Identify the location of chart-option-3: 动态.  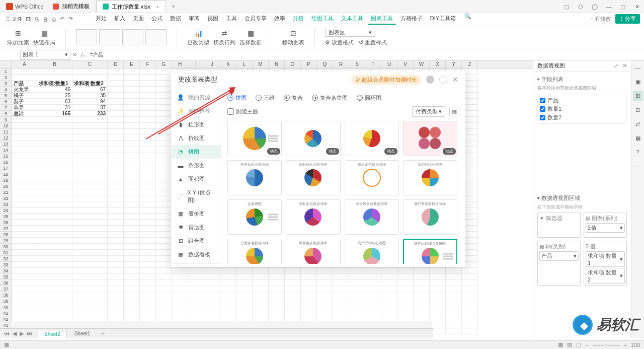
(372, 138).